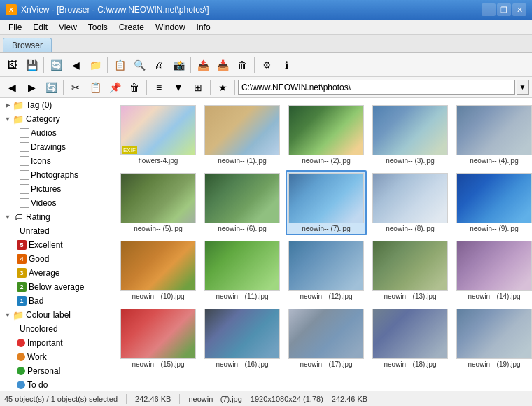  Describe the element at coordinates (56, 384) in the screenshot. I see `sidebar-item-todo: To do` at that location.